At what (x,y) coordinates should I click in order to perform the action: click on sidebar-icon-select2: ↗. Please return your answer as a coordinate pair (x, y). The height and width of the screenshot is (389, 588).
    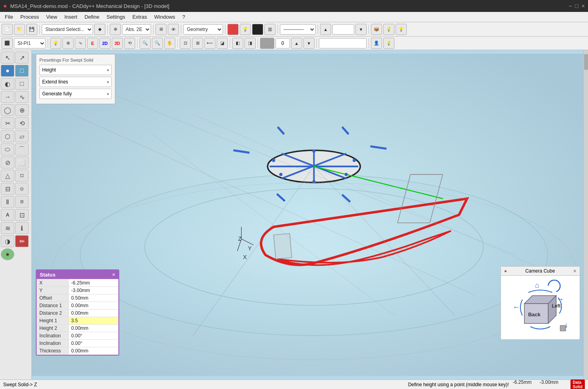
    Looking at the image, I should click on (22, 58).